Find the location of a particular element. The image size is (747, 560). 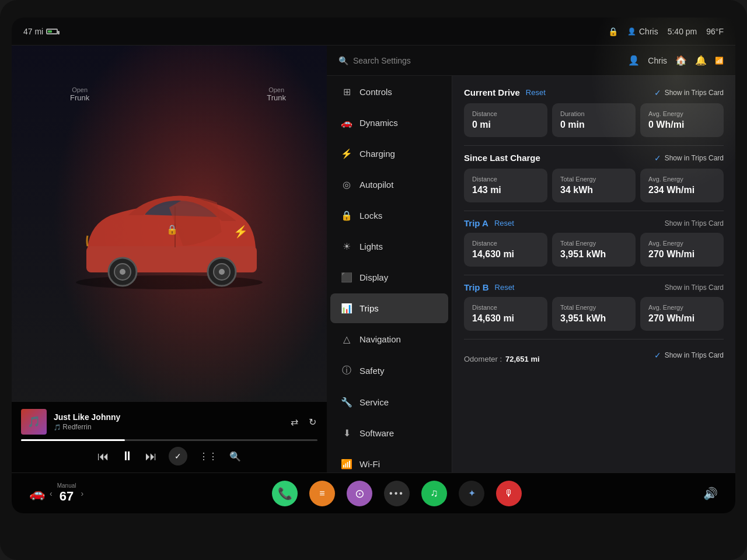

settings-user-area: 👤 Chris 🏠 🔔 📶 is located at coordinates (676, 61).